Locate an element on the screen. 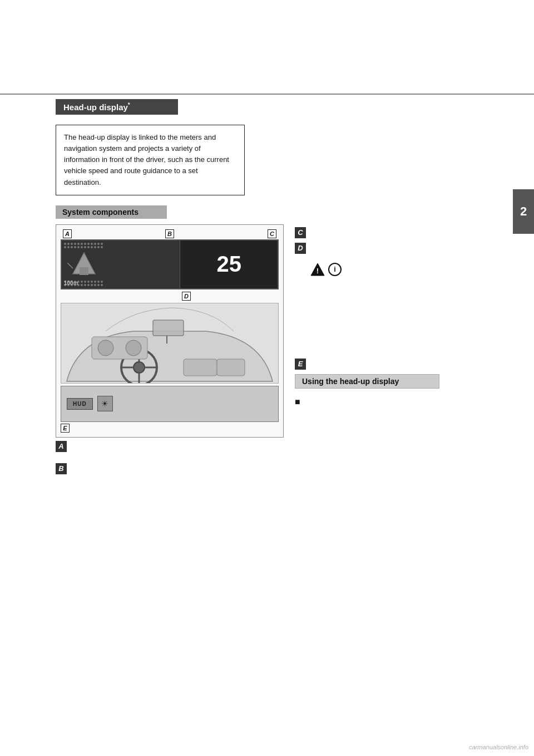  info-box-text: The head-up display is linked to the met… is located at coordinates (147, 160).